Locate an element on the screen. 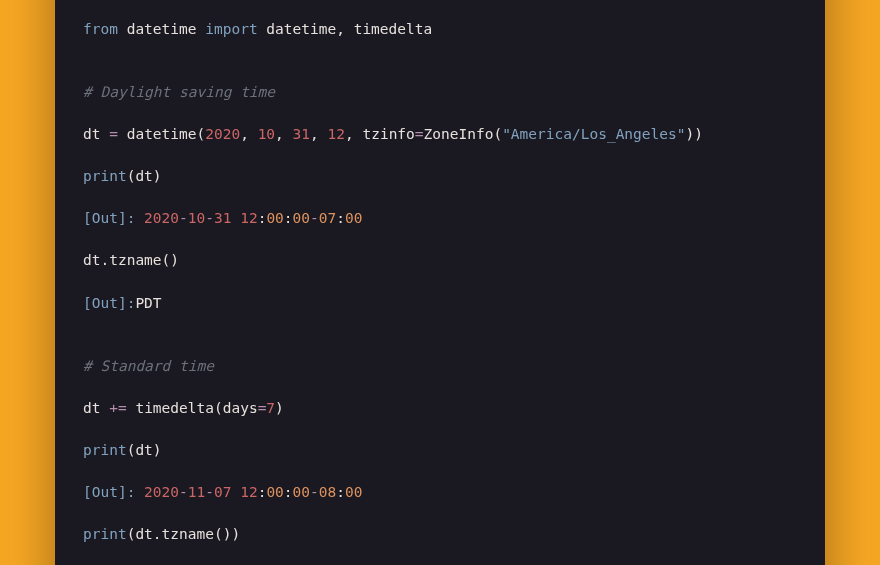 Image resolution: width=880 pixels, height=565 pixels. call: timedelta(days is located at coordinates (192, 408).